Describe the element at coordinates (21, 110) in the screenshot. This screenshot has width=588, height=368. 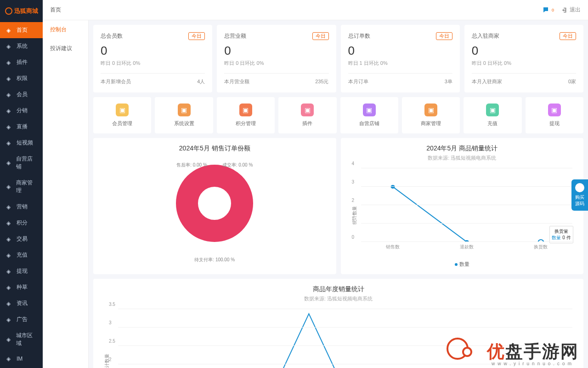
I see `sidebar-item-share: ◈分销` at that location.